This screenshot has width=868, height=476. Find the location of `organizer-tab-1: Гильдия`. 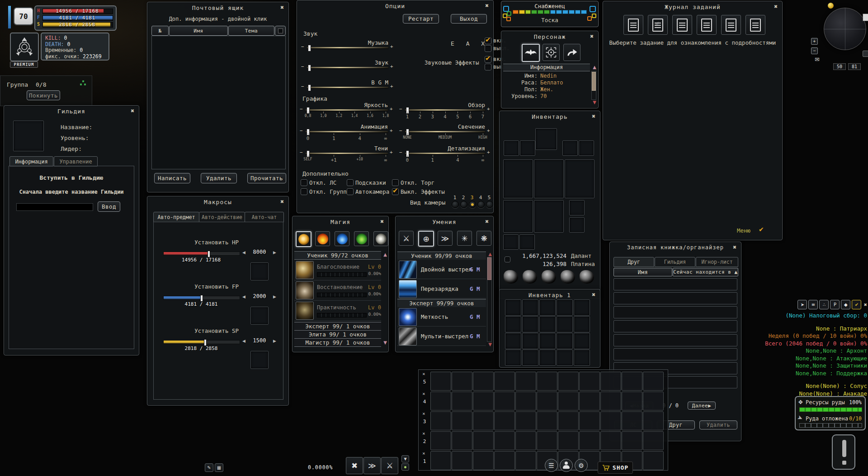

organizer-tab-1: Гильдия is located at coordinates (675, 262).